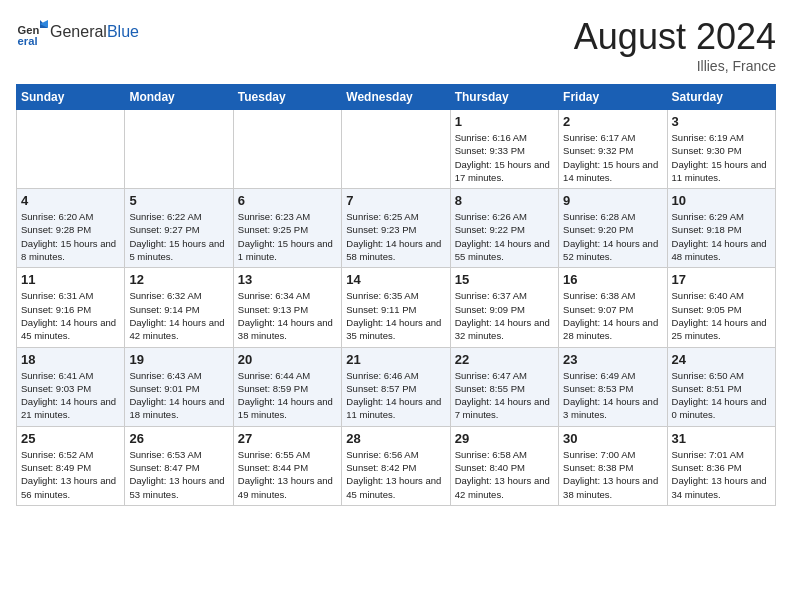 The image size is (792, 612). Describe the element at coordinates (504, 236) in the screenshot. I see `day-info: Sunrise: 6:26 AM Sunset: 9:22 PM Dayligh…` at that location.